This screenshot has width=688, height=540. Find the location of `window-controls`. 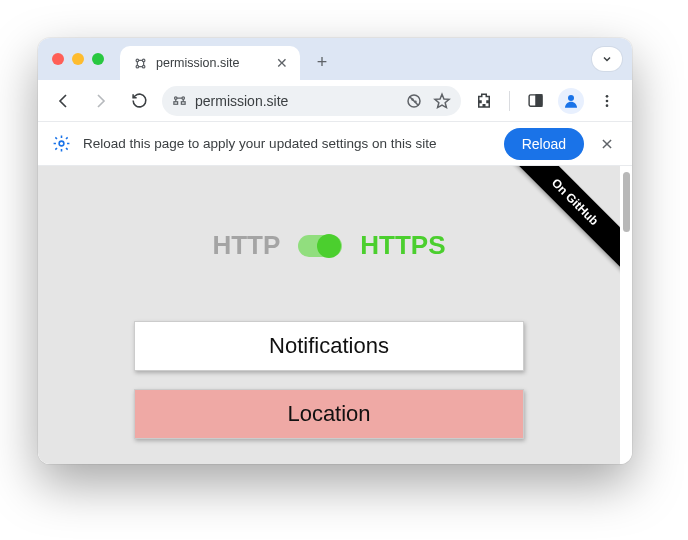

window-controls is located at coordinates (76, 59).